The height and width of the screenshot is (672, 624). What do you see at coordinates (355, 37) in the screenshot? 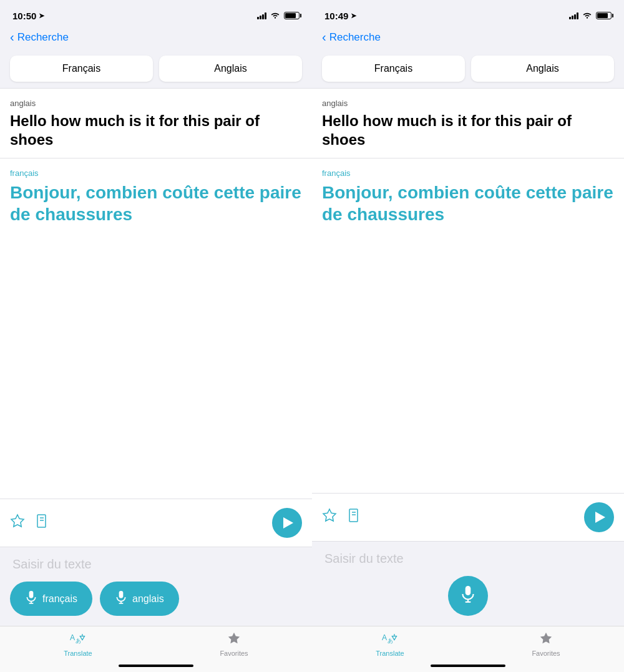
I see `back-label-right: Recherche` at bounding box center [355, 37].